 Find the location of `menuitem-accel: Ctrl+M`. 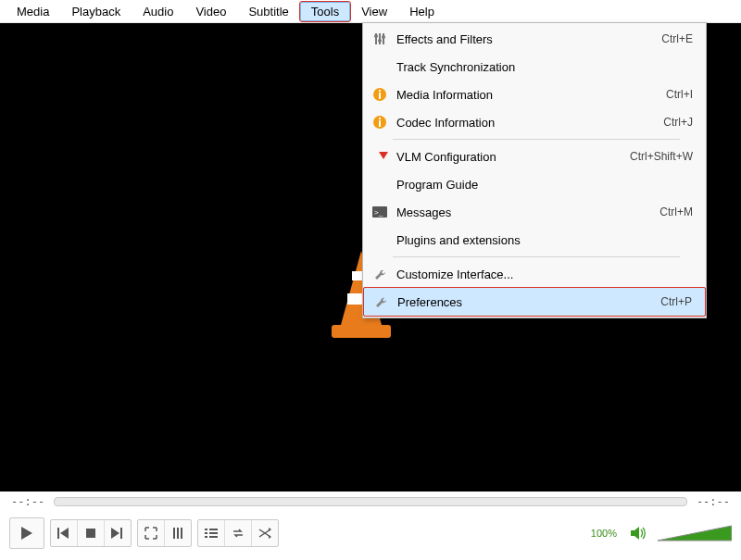

menuitem-accel: Ctrl+M is located at coordinates (676, 212).